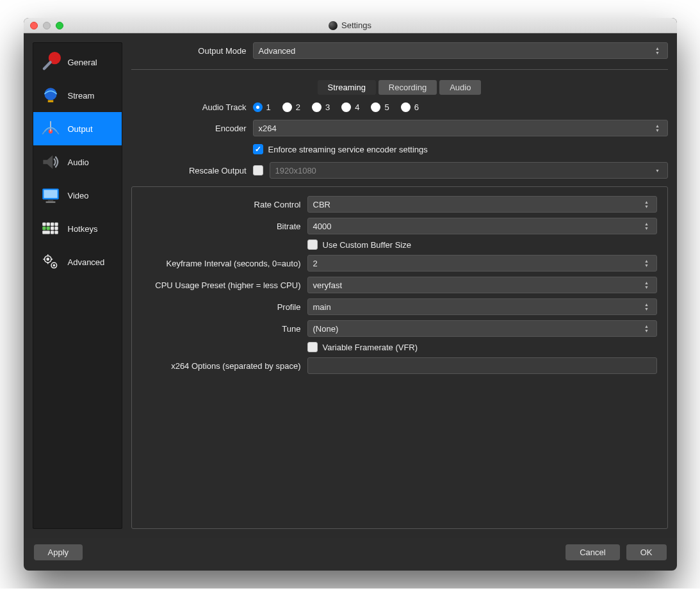  Describe the element at coordinates (86, 263) in the screenshot. I see `sidebar-item-label: Advanced` at that location.